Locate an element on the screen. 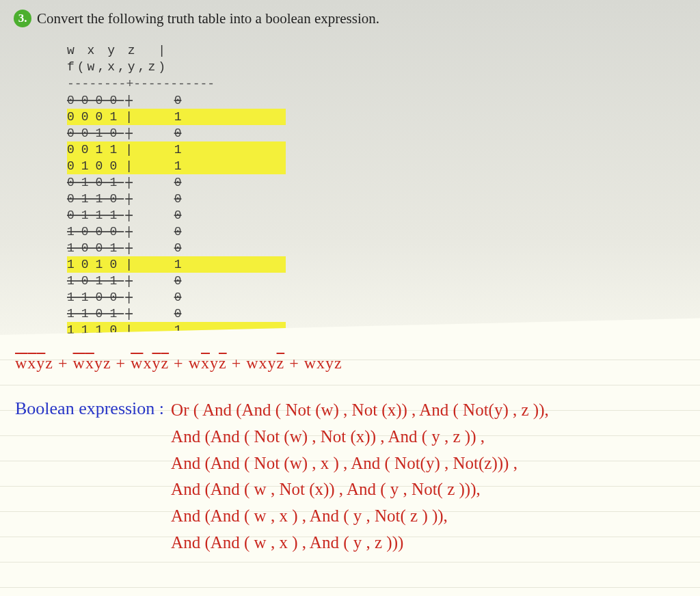 The width and height of the screenshot is (700, 596). row-cells: 1000 is located at coordinates (96, 232).